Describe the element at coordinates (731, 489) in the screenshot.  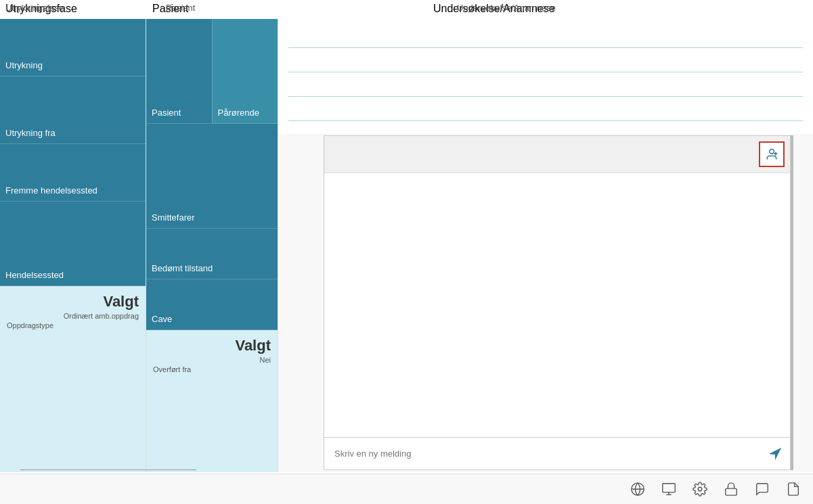
I see `lock-icon` at that location.